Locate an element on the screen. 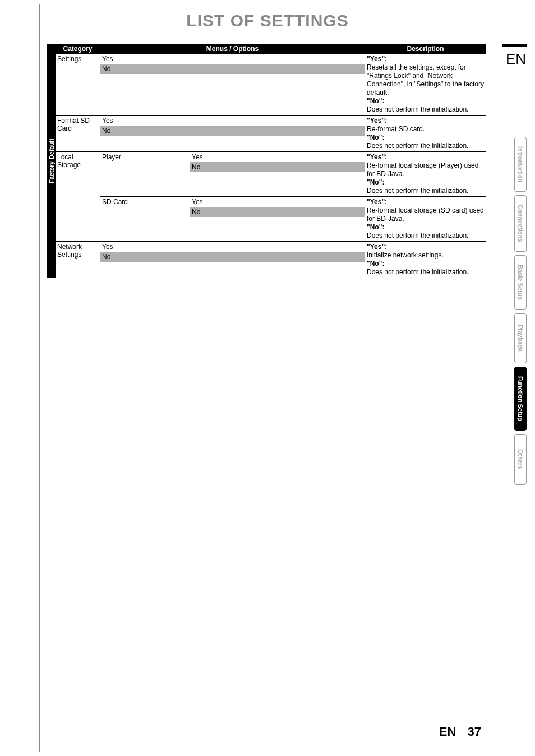 The width and height of the screenshot is (535, 756). tab-introduction: Introduction is located at coordinates (520, 164).